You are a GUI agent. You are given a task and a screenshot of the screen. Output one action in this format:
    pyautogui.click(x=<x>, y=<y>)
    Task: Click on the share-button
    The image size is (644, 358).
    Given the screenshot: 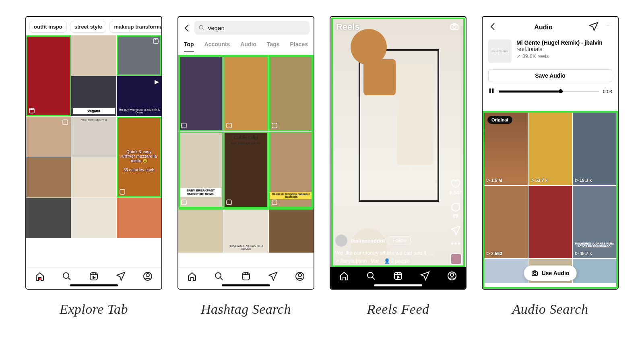 What is the action you would take?
    pyautogui.click(x=456, y=230)
    